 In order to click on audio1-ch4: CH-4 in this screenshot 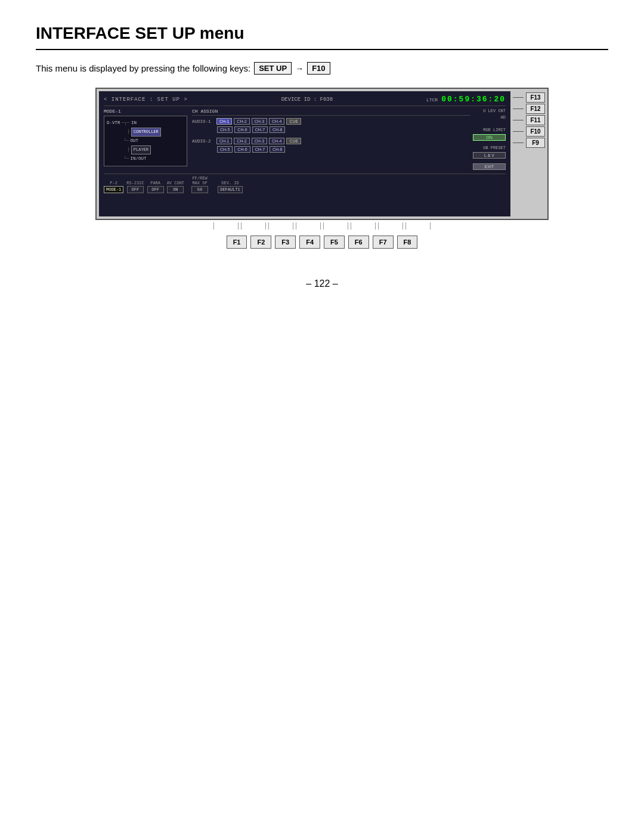, I will do `click(277, 122)`.